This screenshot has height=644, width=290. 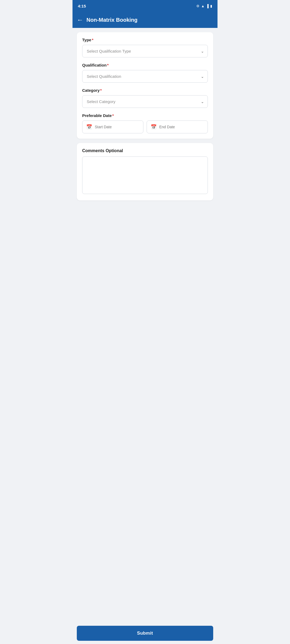 I want to click on qualification-dropdown-wrapper: Select Qualification ⌄, so click(x=145, y=76).